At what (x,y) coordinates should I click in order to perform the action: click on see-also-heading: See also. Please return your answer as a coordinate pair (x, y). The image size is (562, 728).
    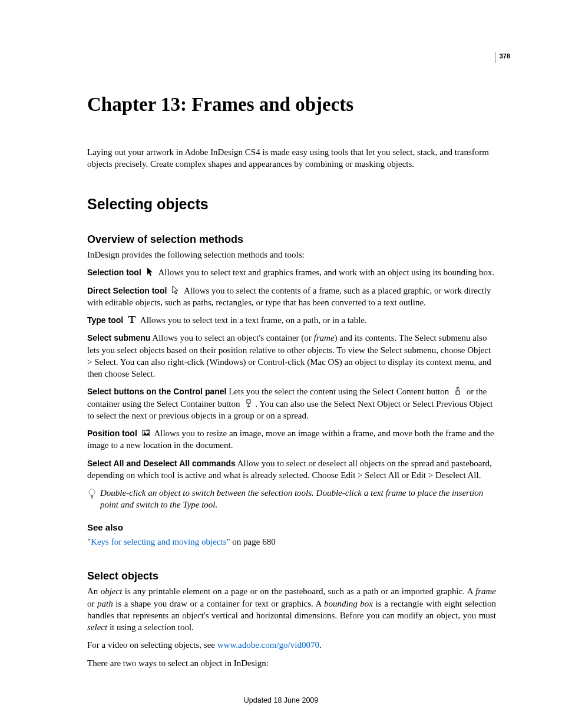
    Looking at the image, I should click on (292, 528).